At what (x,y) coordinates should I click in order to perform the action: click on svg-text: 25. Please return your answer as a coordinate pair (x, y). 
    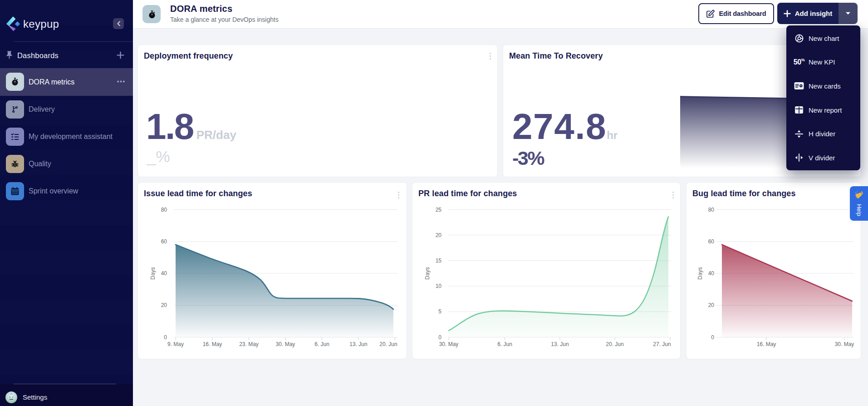
    Looking at the image, I should click on (439, 210).